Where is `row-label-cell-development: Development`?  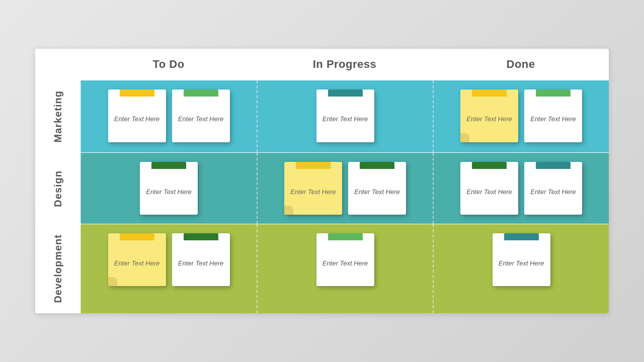
row-label-cell-development: Development is located at coordinates (58, 268).